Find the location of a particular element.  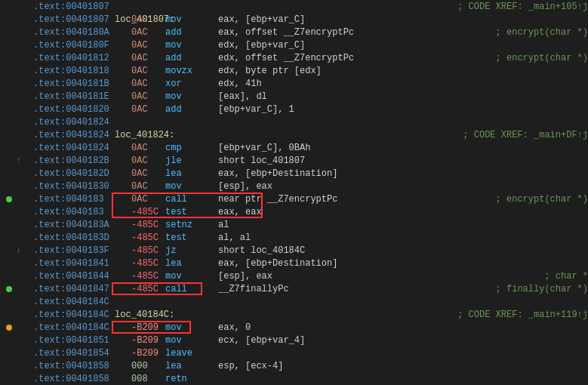

mnemonic-l20: jz is located at coordinates (192, 251).